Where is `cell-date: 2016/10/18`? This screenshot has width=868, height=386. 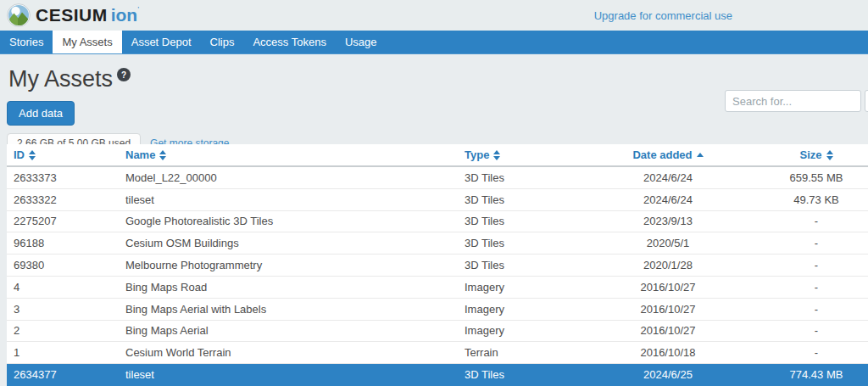 cell-date: 2016/10/18 is located at coordinates (668, 353).